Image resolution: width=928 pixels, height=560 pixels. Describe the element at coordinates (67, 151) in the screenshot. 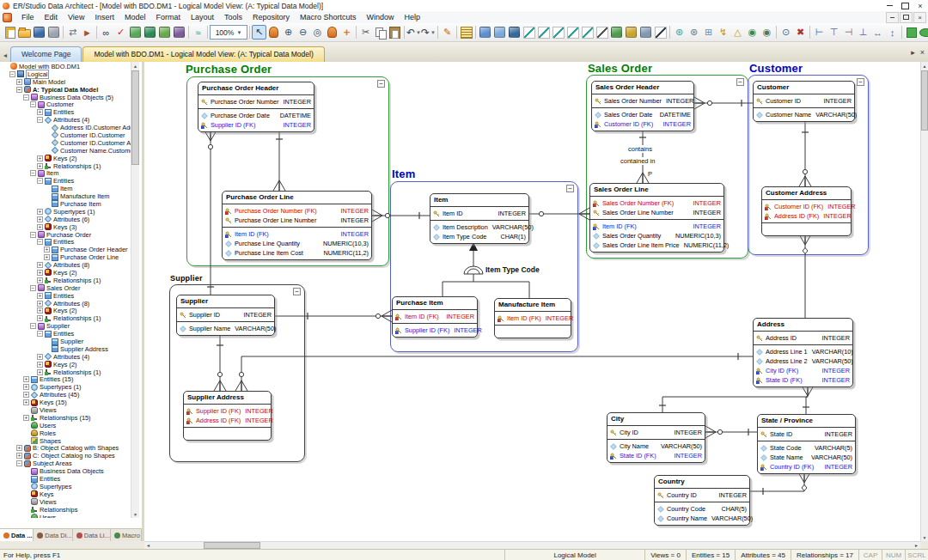

I see `tree-item-customer-name-customer: Customer Name.Customer` at that location.